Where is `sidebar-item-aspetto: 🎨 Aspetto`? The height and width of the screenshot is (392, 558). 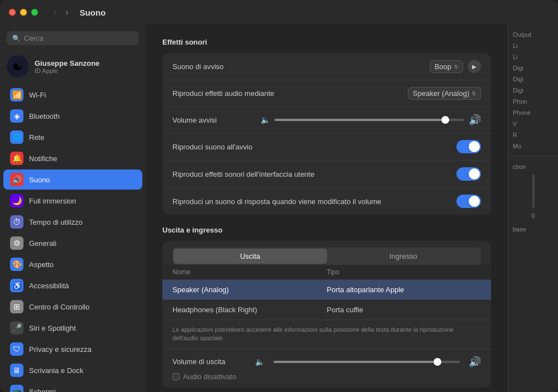 sidebar-item-aspetto: 🎨 Aspetto is located at coordinates (73, 264).